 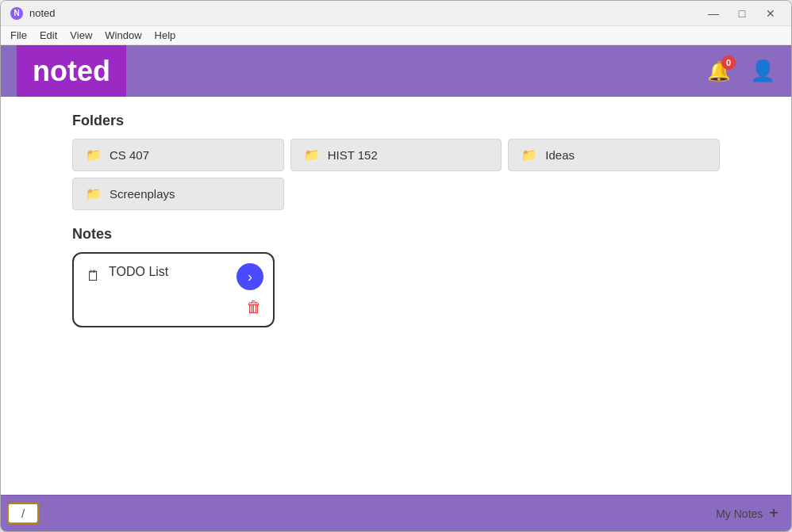 I want to click on app-header: noted 🔔 0 👤, so click(x=396, y=71).